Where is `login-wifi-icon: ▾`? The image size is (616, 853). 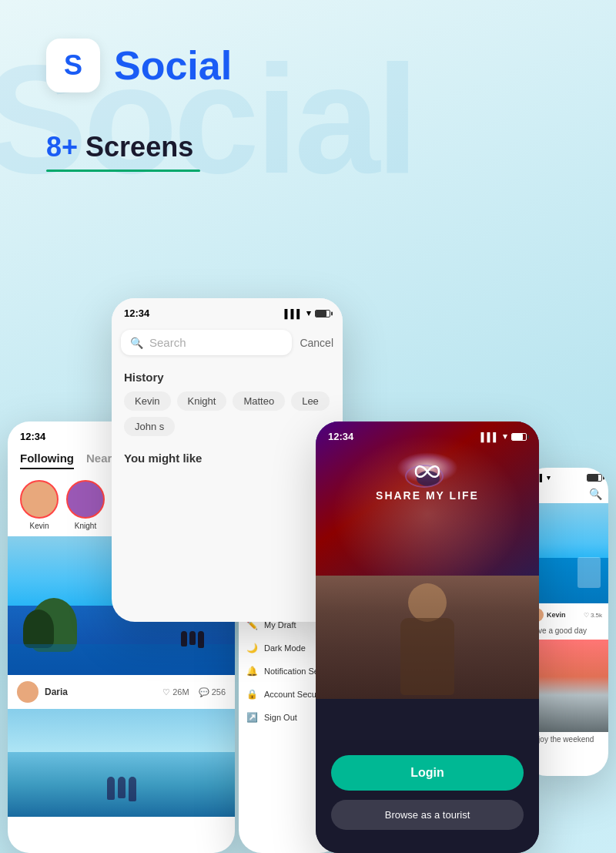 login-wifi-icon: ▾ is located at coordinates (505, 436).